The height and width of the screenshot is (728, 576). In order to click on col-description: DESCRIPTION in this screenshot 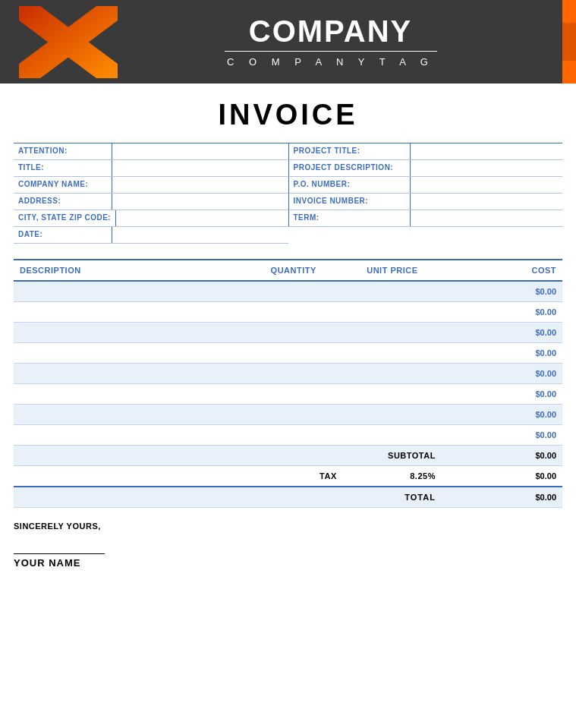, I will do `click(129, 270)`.